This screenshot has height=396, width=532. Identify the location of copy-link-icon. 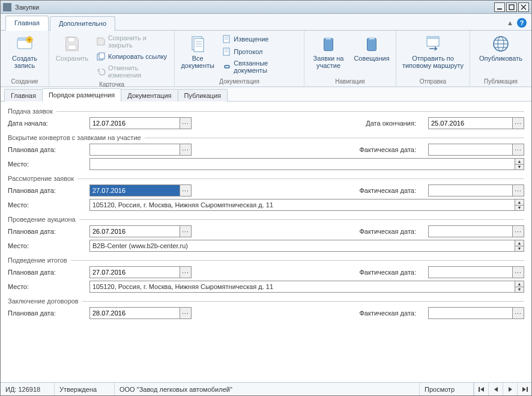
(101, 56).